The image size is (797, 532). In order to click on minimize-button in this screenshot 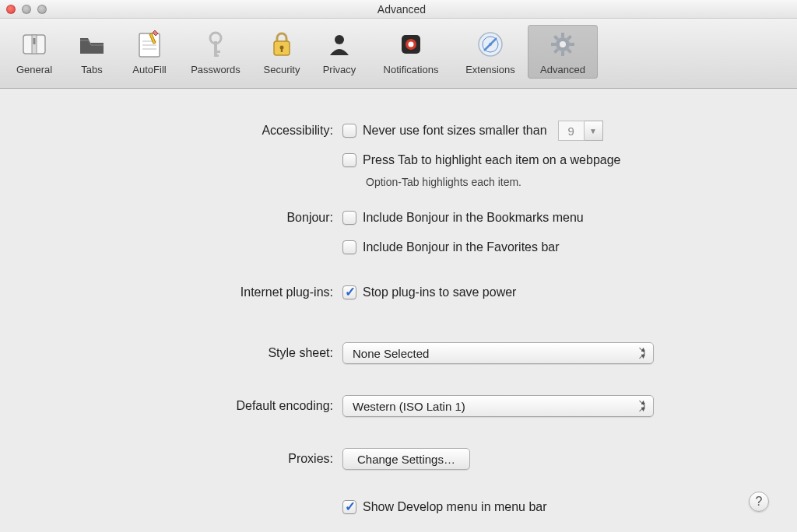, I will do `click(26, 9)`.